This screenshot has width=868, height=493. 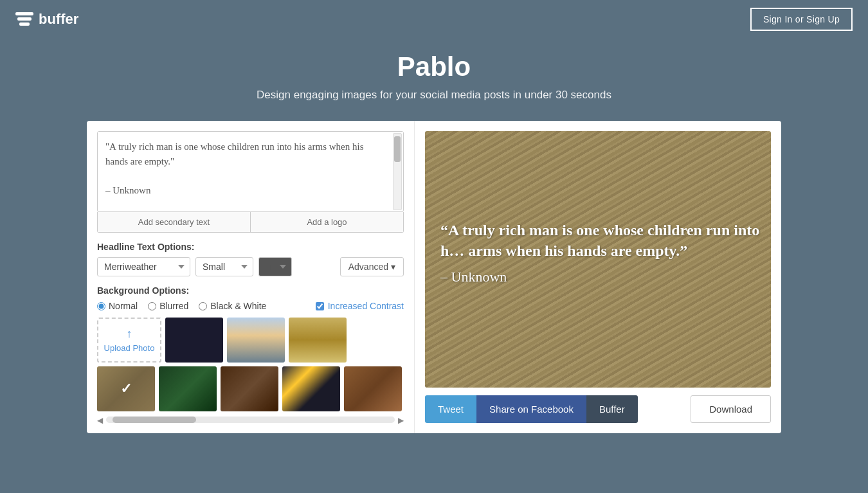 I want to click on scrollbar-thumb, so click(x=397, y=149).